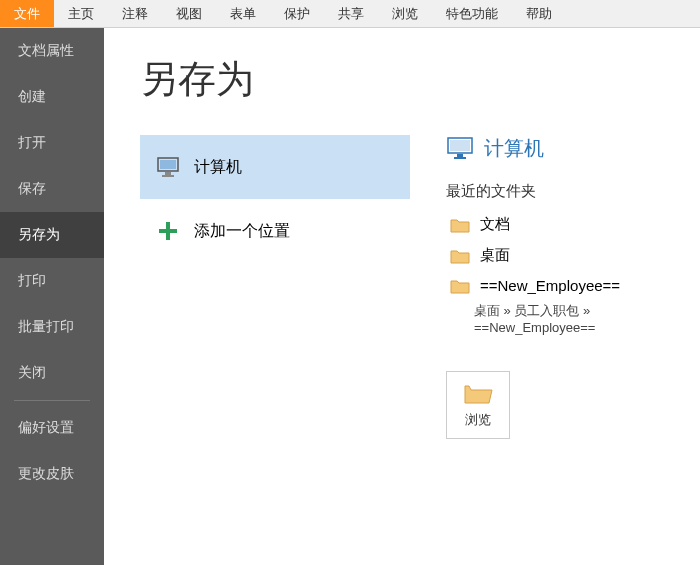 The height and width of the screenshot is (565, 700). I want to click on menu-comment: 注释, so click(135, 14).